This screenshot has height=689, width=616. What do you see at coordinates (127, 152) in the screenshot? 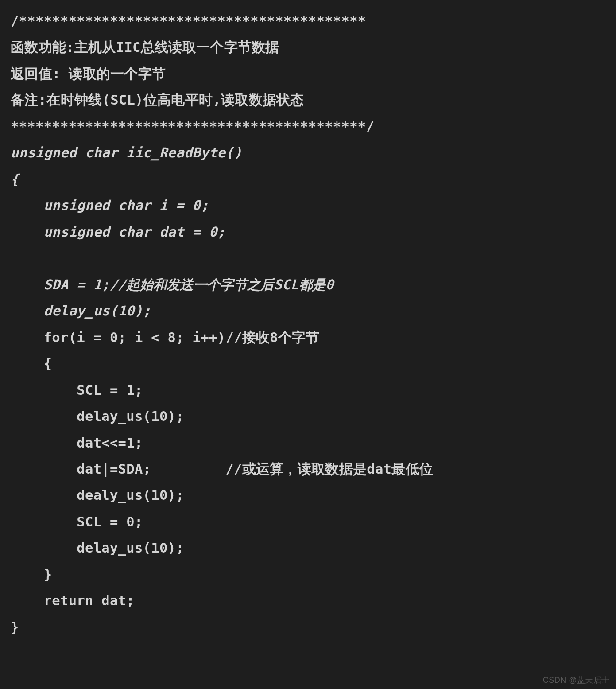
I see `code-line: unsigned char iic_ReadByte()` at bounding box center [127, 152].